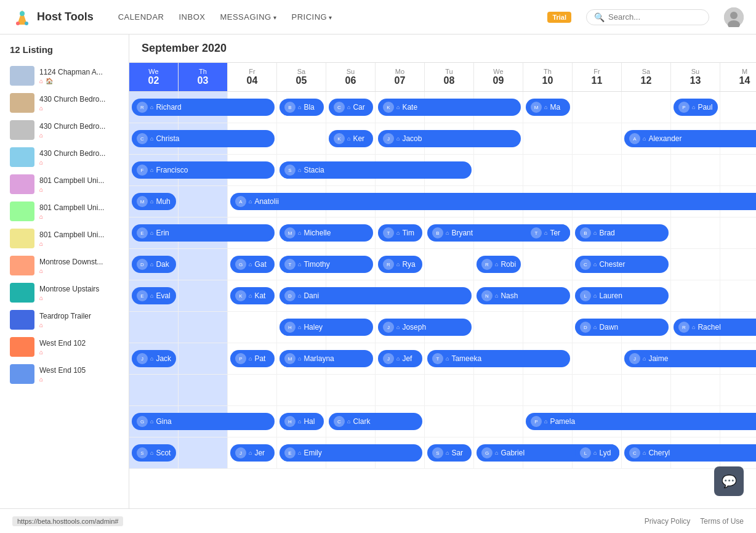 This screenshot has height=533, width=756. I want to click on booking-bar: M⌂Muh, so click(154, 201).